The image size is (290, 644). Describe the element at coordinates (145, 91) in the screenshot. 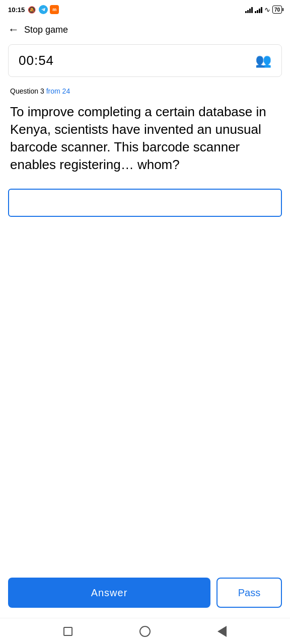

I see `question-meta: Question 3 from 24` at that location.